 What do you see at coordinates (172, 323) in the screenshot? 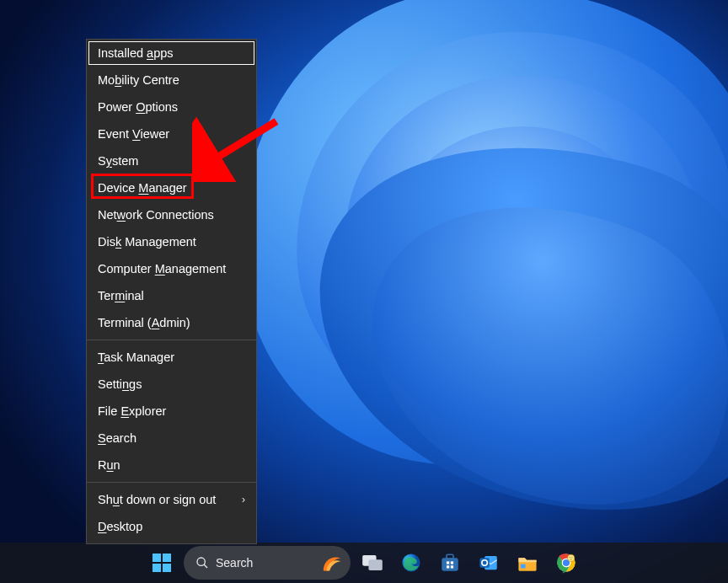
I see `menu-item-terminal-admin: Terminal (Admin)` at bounding box center [172, 323].